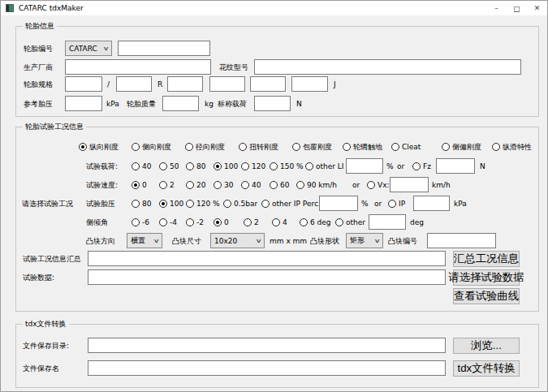 The width and height of the screenshot is (548, 392). I want to click on reference-pressure-input, so click(84, 104).